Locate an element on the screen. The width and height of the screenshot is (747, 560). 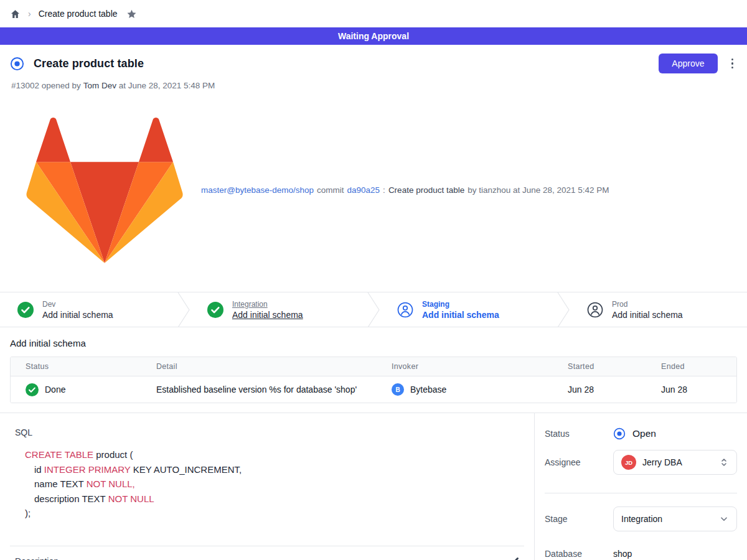
assignee-avatar: JD is located at coordinates (629, 462).